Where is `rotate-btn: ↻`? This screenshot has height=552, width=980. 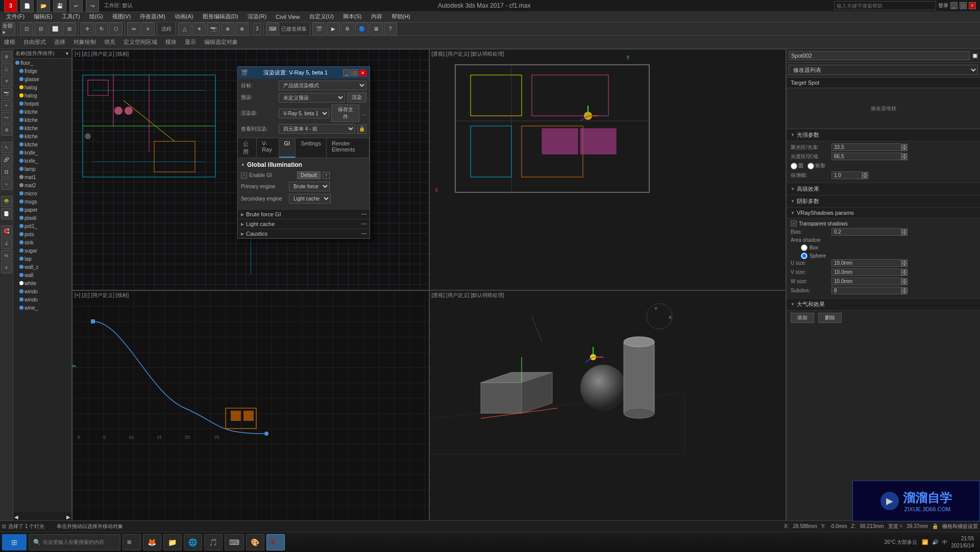 rotate-btn: ↻ is located at coordinates (102, 29).